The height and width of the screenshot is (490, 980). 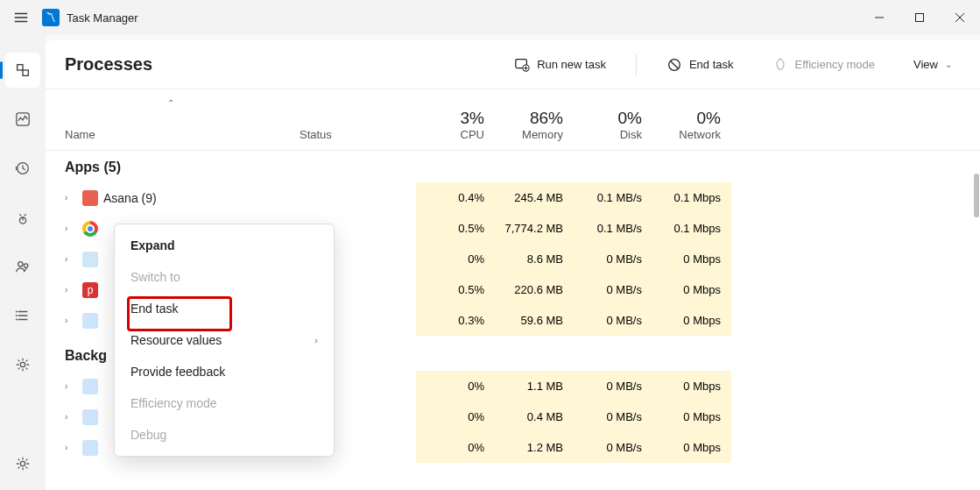 I want to click on net-pct: 0%, so click(x=709, y=118).